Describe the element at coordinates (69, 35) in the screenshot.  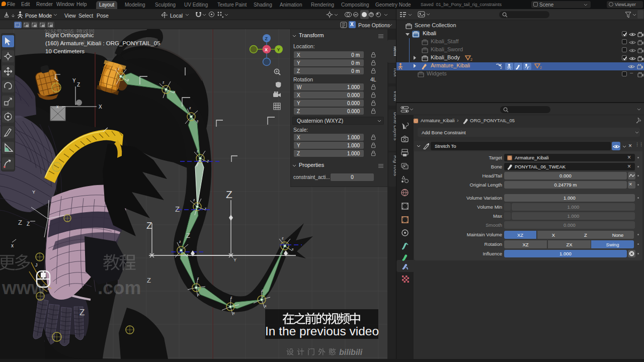
I see `svg-text: Right Orthographic` at that location.